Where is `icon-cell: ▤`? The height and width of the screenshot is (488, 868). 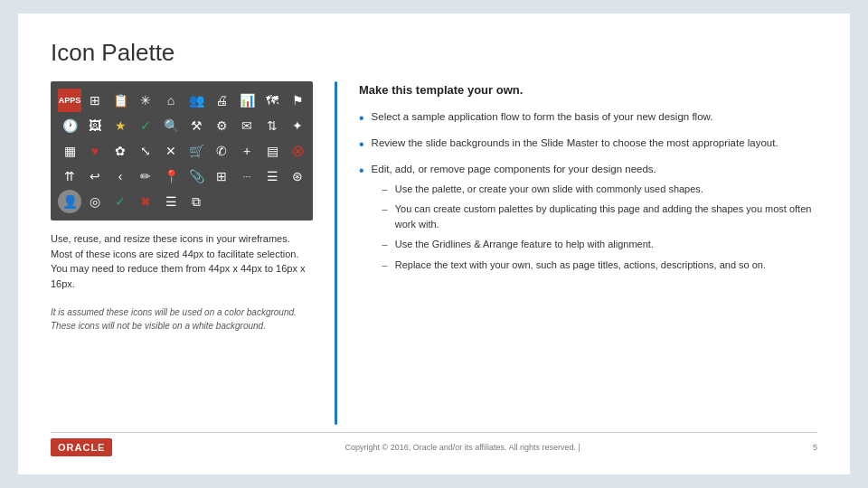 icon-cell: ▤ is located at coordinates (272, 151).